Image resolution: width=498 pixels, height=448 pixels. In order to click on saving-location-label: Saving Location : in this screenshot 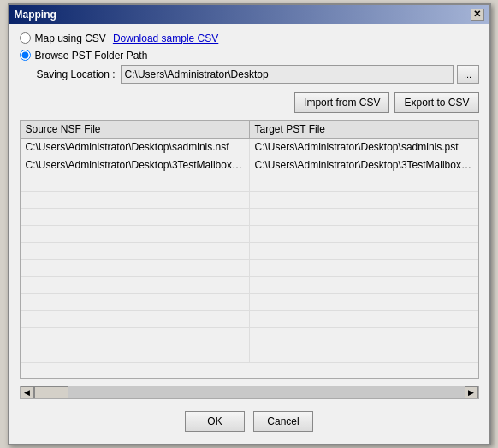, I will do `click(76, 74)`.